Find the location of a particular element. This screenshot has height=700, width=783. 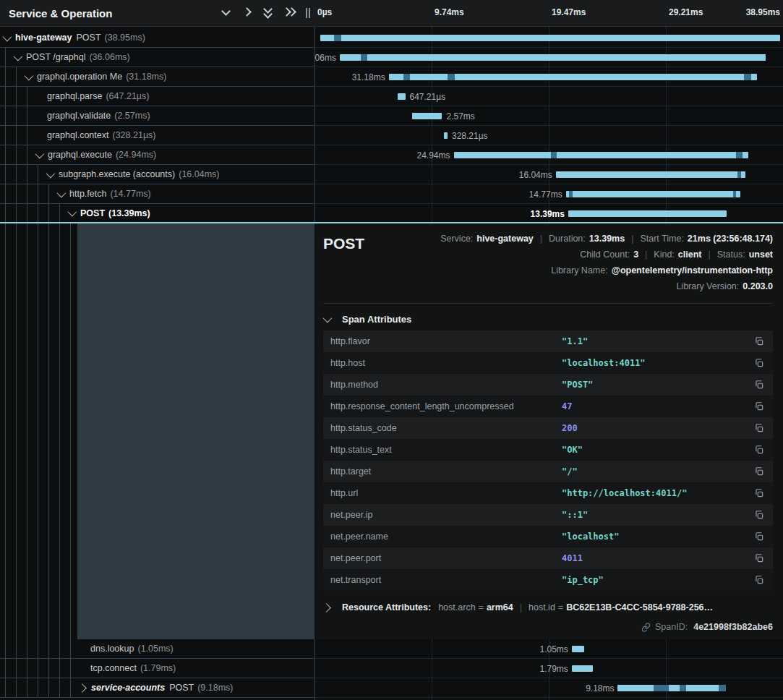

span-tree-item: hive-gatewayPOST(38.95ms) is located at coordinates (158, 38).